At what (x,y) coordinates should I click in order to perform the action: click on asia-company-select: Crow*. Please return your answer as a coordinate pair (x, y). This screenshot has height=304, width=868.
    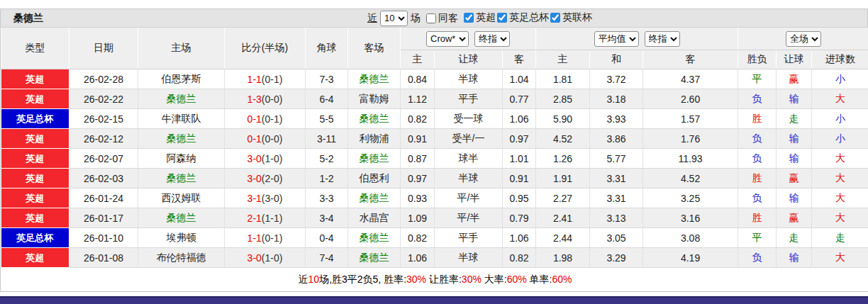
    Looking at the image, I should click on (447, 39).